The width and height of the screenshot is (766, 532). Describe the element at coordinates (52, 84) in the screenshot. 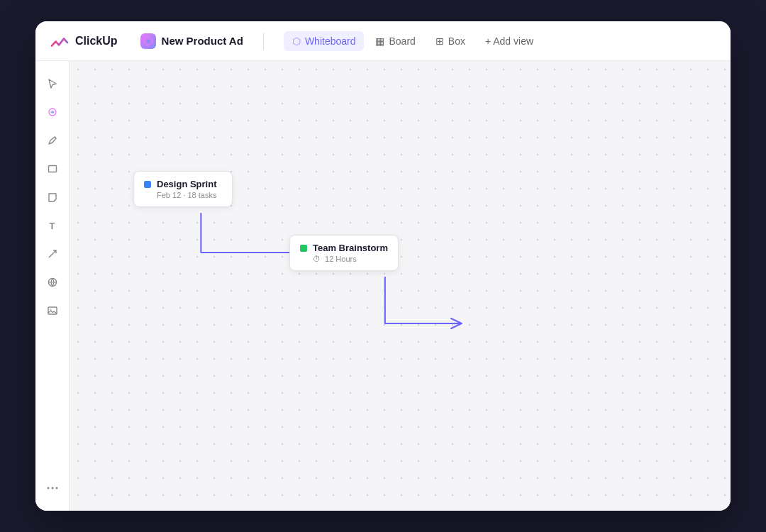

I see `cursor-tool-icon` at that location.